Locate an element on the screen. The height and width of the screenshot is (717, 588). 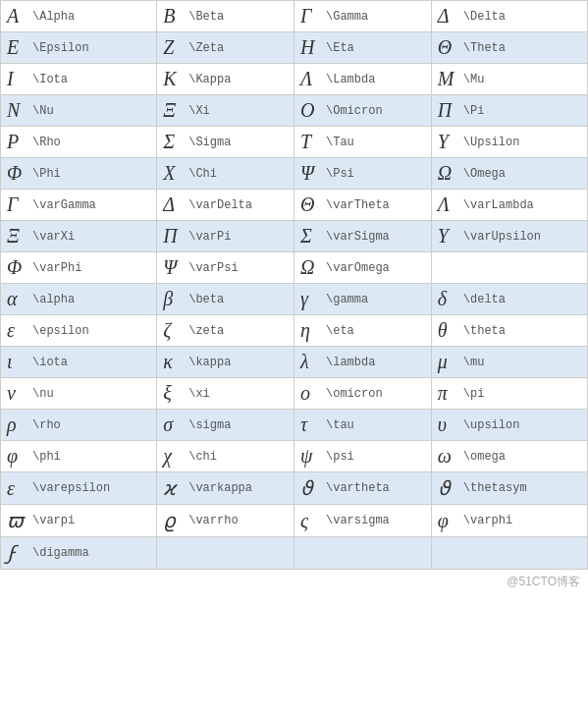
greek-symbol: Ζ is located at coordinates (174, 47).